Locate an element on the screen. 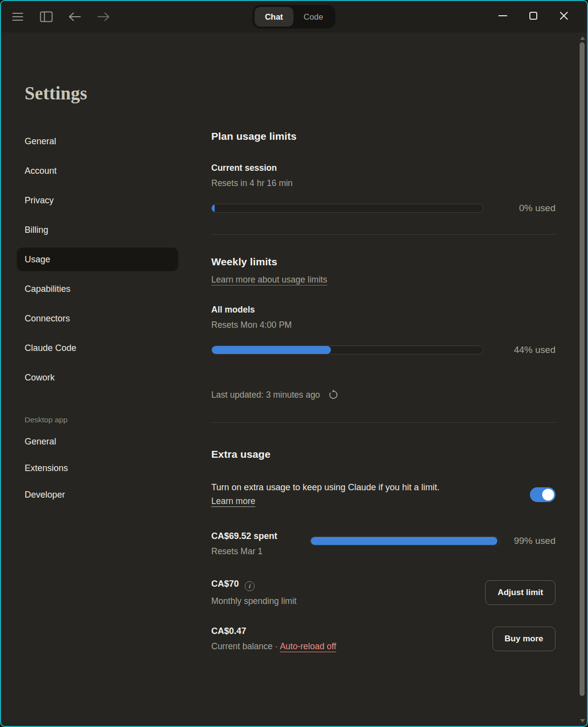  spent-progress-fill is located at coordinates (404, 541).